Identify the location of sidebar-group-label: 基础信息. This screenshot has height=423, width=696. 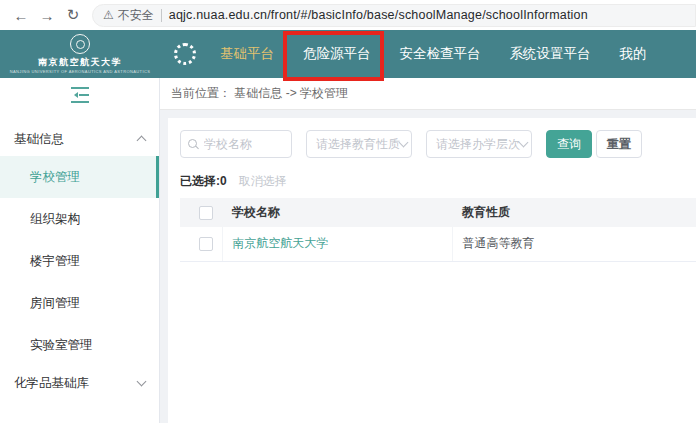
(39, 140).